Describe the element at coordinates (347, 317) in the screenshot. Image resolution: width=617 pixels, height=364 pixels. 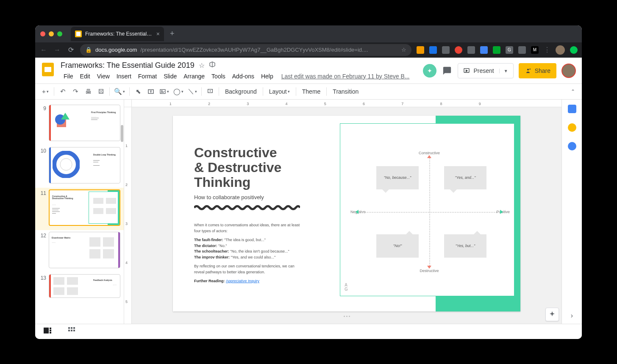
I see `notes-divider` at that location.